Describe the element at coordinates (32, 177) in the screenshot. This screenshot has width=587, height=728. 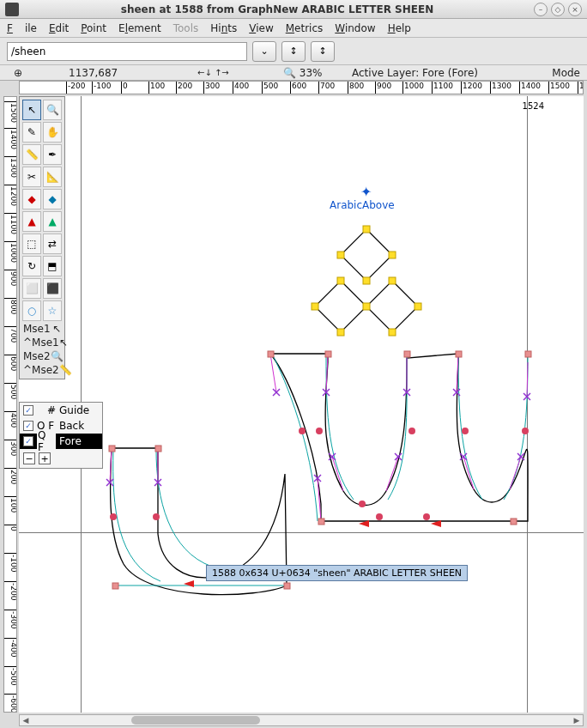
I see `tool-knife: ✂` at that location.